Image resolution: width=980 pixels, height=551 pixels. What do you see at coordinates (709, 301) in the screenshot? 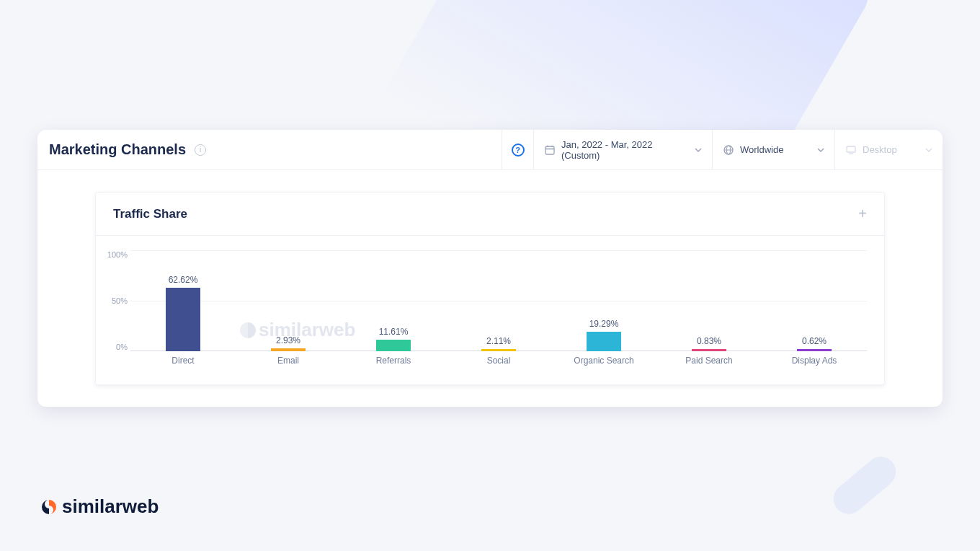
I see `bar-column: 0.83%` at bounding box center [709, 301].